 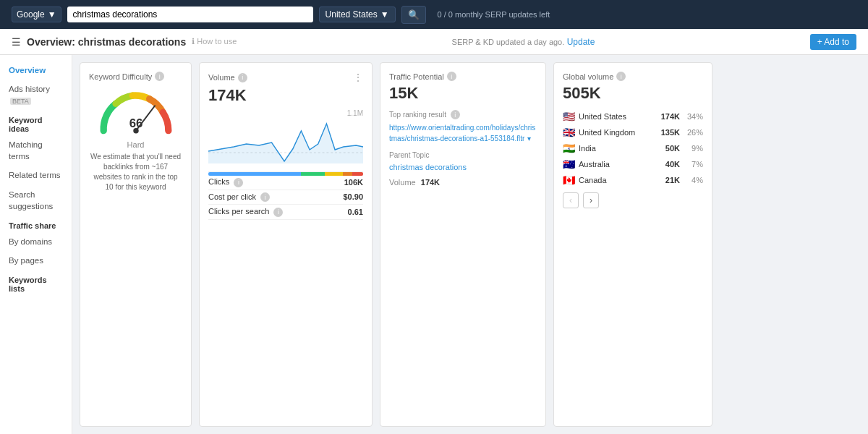 I want to click on top-bar: Google ▼ United States ▼ 🔍 0 / 0 monthly…, so click(x=434, y=14).